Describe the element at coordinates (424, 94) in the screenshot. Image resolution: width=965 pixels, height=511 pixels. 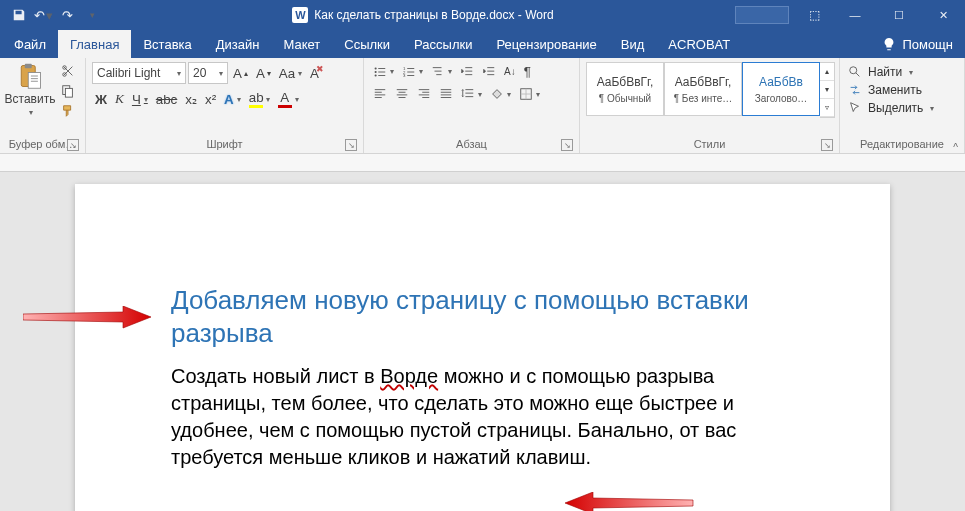
I see `align-right-icon` at that location.